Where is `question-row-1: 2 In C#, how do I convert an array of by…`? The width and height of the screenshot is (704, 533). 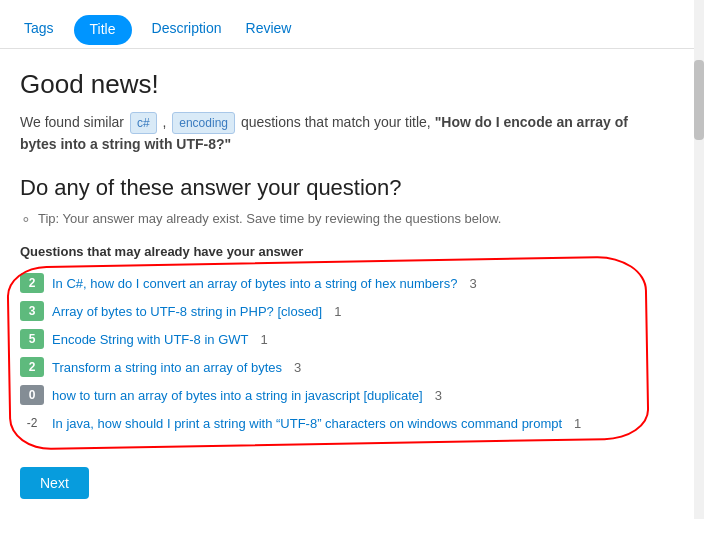 question-row-1: 2 In C#, how do I convert an array of by… is located at coordinates (330, 283).